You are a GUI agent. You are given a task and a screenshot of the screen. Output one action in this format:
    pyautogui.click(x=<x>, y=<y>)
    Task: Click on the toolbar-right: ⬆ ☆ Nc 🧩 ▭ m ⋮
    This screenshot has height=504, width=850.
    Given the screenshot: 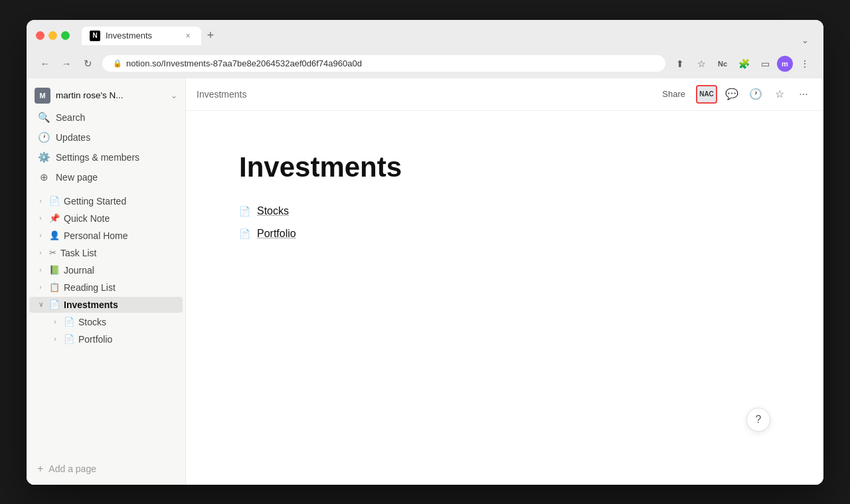 What is the action you would take?
    pyautogui.click(x=742, y=64)
    